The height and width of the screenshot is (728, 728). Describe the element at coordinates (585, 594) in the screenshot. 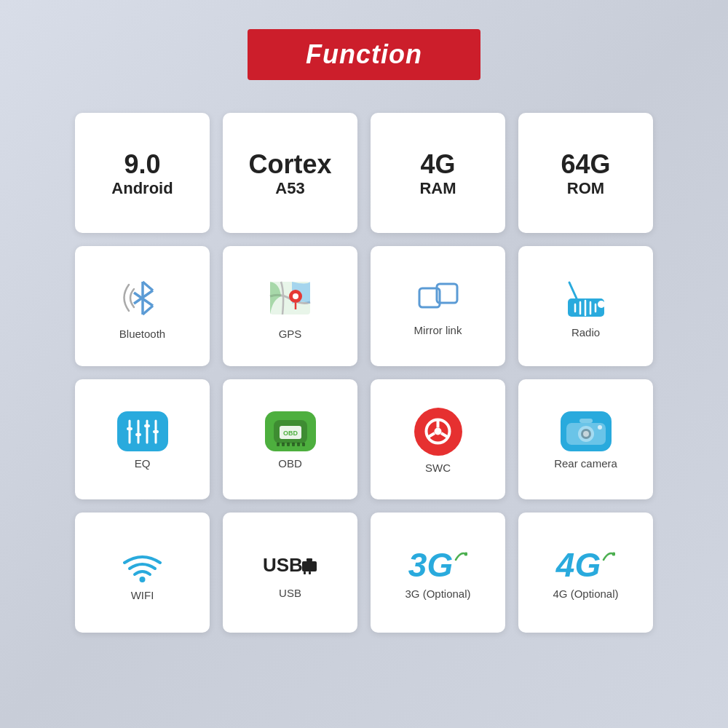

I see `4g-label: 4G (Optional)` at that location.